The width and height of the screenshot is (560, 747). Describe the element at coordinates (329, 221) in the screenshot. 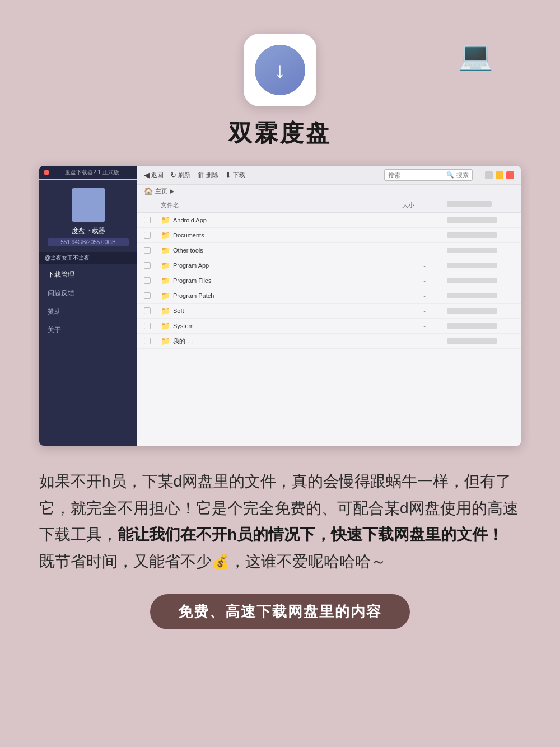

I see `table-row: 📁 Android App -` at that location.